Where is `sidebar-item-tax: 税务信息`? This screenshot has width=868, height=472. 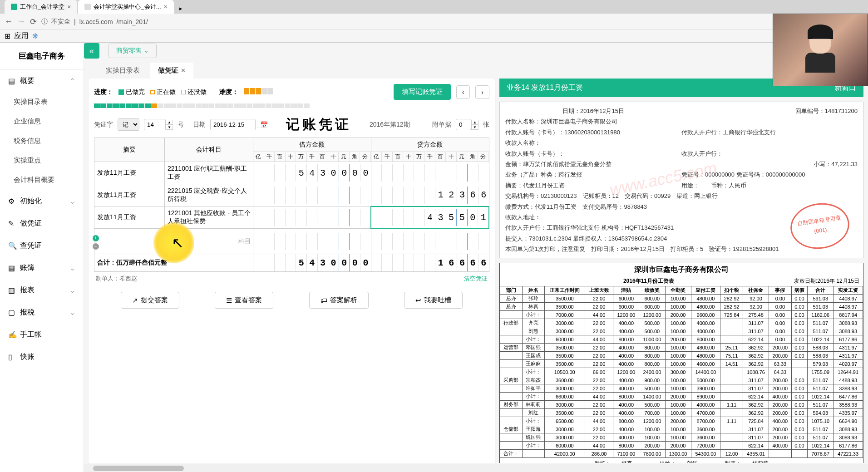
sidebar-item-tax: 税务信息 is located at coordinates (42, 141).